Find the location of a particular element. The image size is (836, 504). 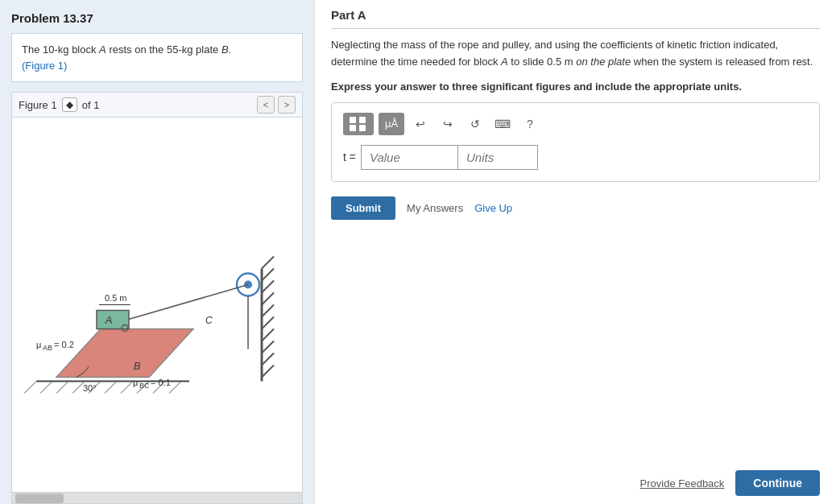

desc-text3: . is located at coordinates (230, 50).